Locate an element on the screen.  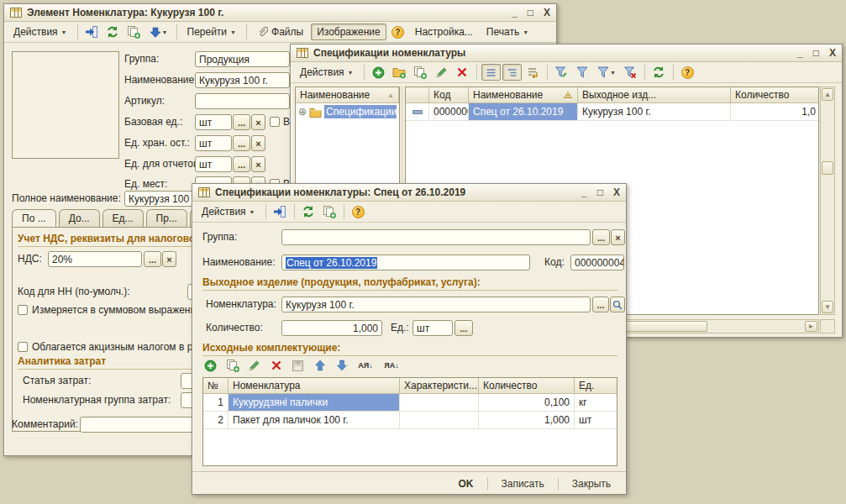
qty-cell: 1,0 is located at coordinates (775, 112).